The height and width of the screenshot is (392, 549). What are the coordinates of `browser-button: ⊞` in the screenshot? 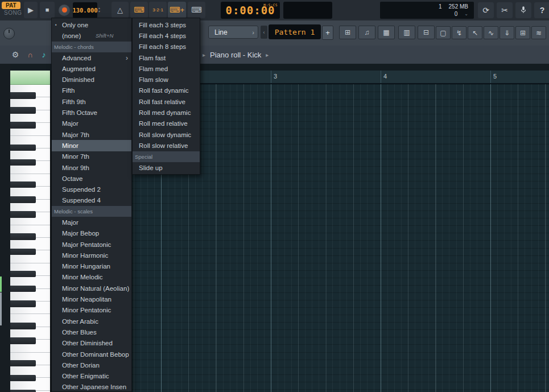 It's located at (523, 33).